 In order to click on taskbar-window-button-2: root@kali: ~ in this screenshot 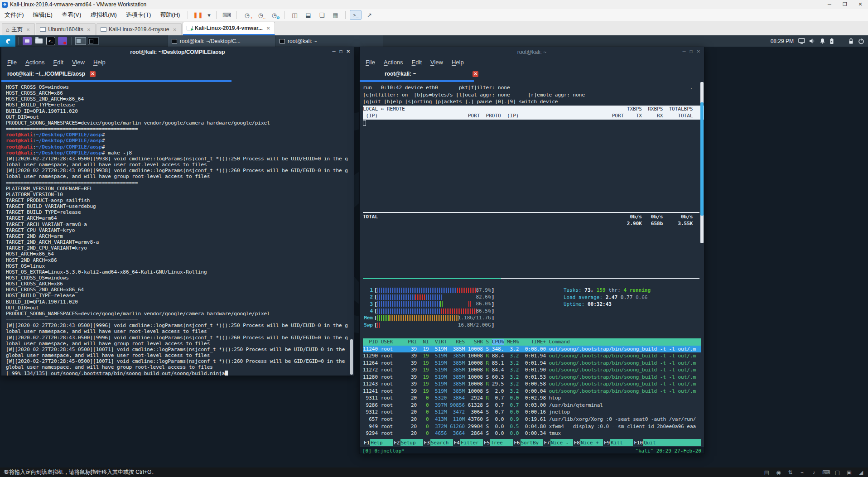, I will do `click(329, 41)`.